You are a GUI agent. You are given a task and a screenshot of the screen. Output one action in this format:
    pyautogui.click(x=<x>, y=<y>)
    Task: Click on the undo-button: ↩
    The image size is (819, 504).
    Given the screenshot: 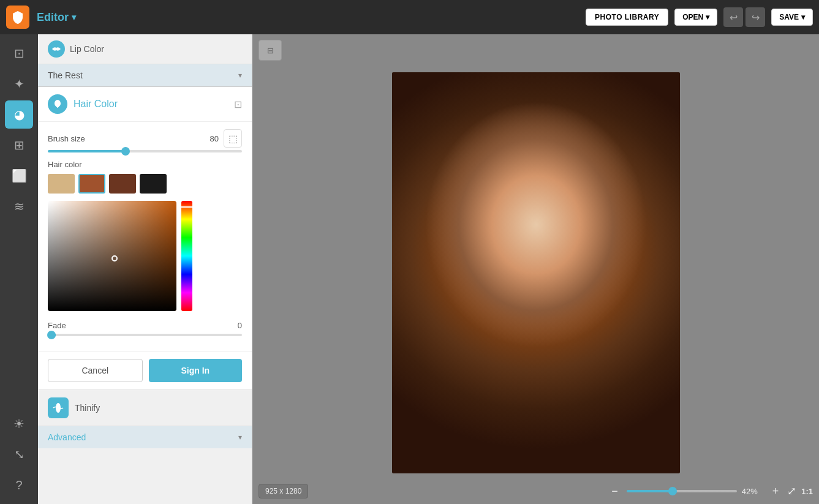 What is the action you would take?
    pyautogui.click(x=733, y=17)
    